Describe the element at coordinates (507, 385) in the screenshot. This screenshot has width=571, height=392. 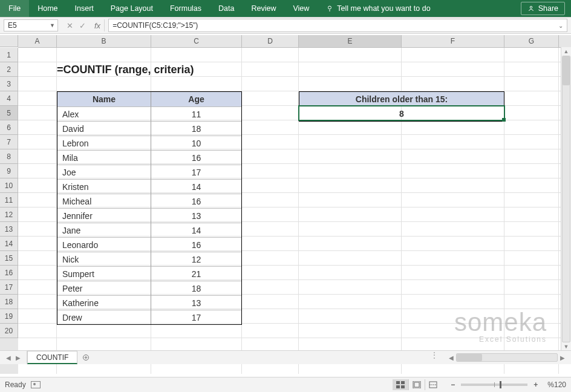
I see `zoom-control: − + %120` at that location.